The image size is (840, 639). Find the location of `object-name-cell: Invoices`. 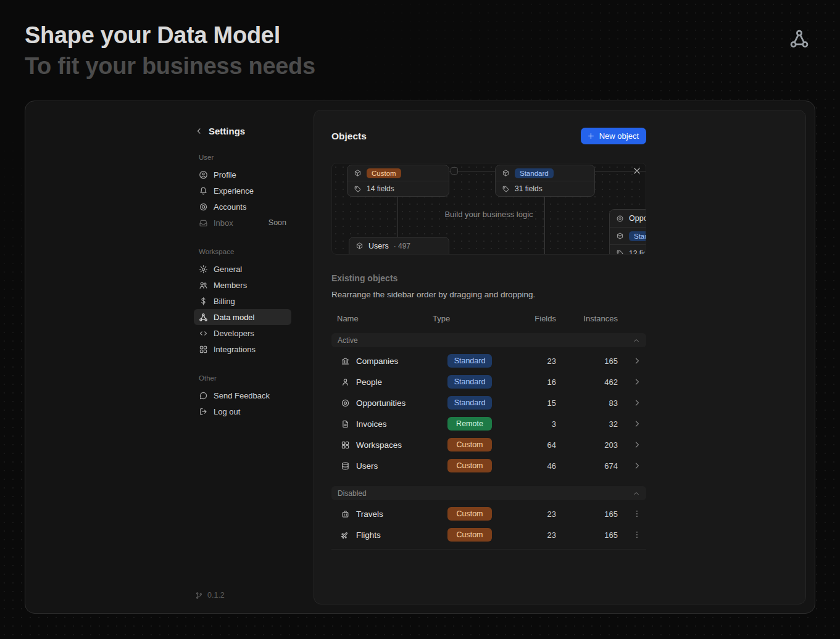

object-name-cell: Invoices is located at coordinates (382, 424).